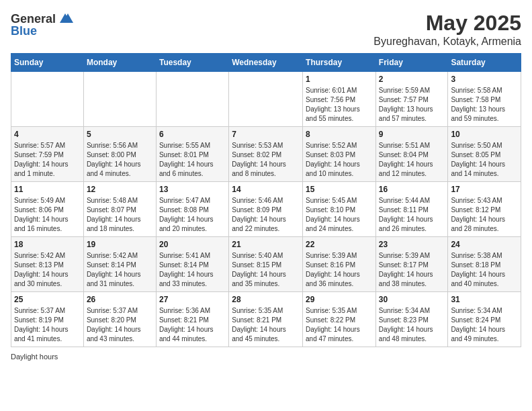  Describe the element at coordinates (485, 99) in the screenshot. I see `calendar-cell: 3Sunrise: 5:58 AM Sunset: 7:58 PM Daylig…` at that location.